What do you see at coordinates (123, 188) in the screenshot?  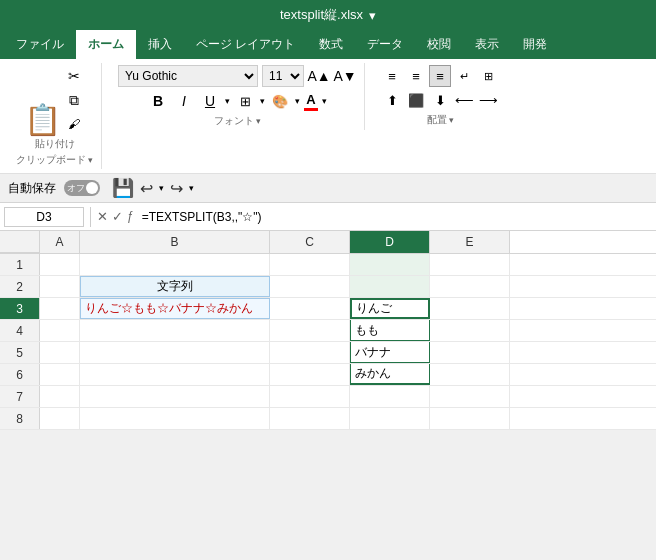 I see `save-icon: 💾` at bounding box center [123, 188].